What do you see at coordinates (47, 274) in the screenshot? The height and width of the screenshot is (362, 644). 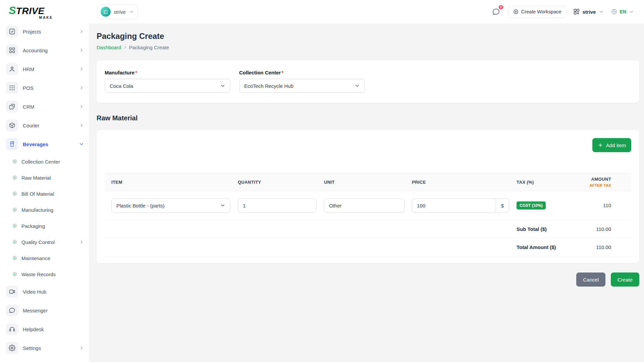 I see `sidebar-subitem-waste-records: Waste Records` at bounding box center [47, 274].